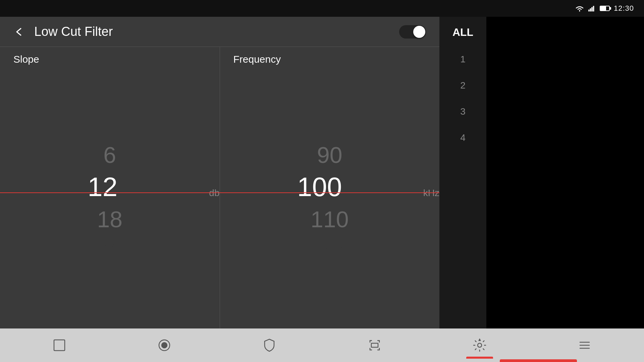  What do you see at coordinates (220, 193) in the screenshot?
I see `selection-line` at bounding box center [220, 193].